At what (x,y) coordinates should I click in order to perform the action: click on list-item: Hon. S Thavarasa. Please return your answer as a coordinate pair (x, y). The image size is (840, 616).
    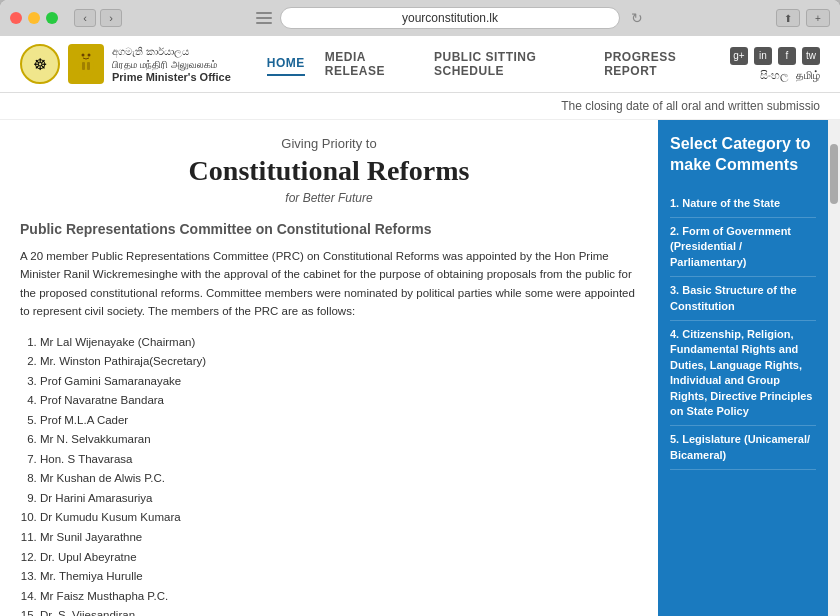
    Looking at the image, I should click on (339, 460).